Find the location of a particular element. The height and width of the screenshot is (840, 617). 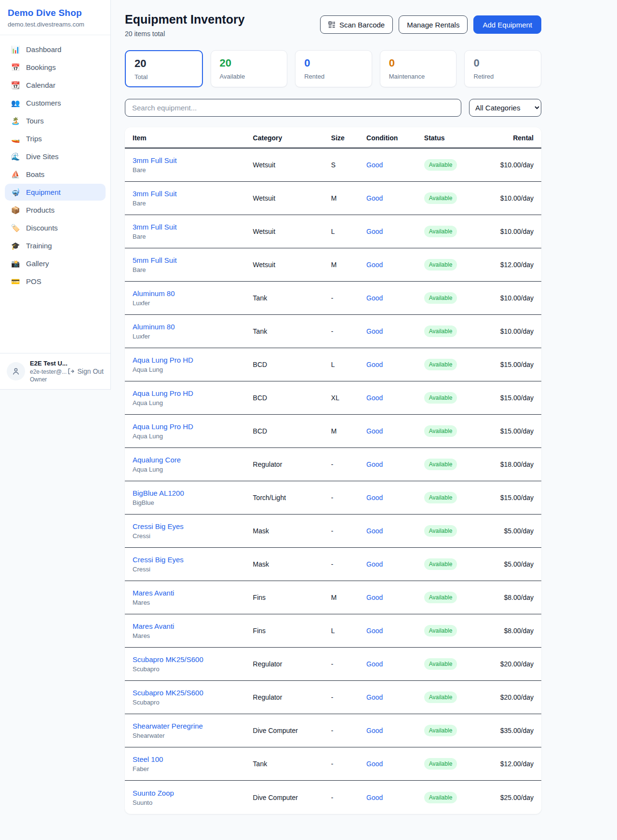

sidebar-item-trips: 🚤 Trips is located at coordinates (55, 139).